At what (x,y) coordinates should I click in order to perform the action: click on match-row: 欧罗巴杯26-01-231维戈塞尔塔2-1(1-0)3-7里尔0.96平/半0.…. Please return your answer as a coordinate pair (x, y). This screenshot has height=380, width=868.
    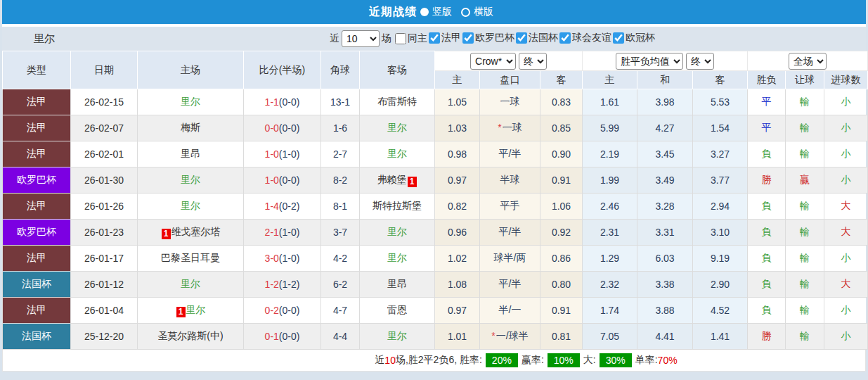
    Looking at the image, I should click on (436, 232).